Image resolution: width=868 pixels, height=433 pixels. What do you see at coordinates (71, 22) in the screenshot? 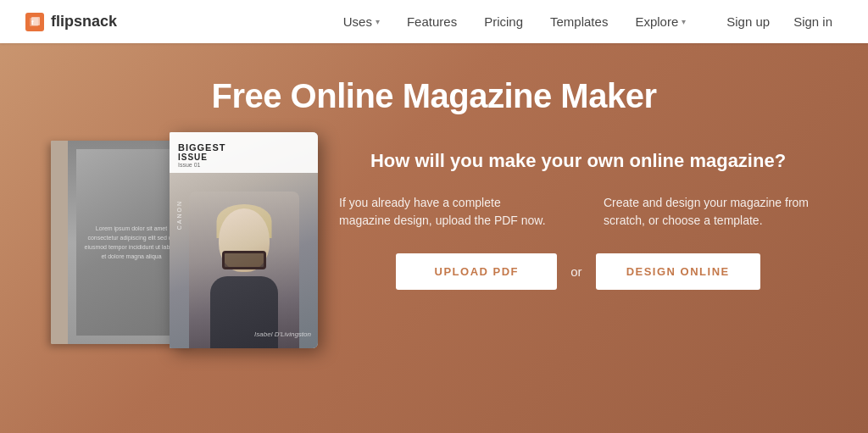
I see `logo-link: f flipsnack` at bounding box center [71, 22].